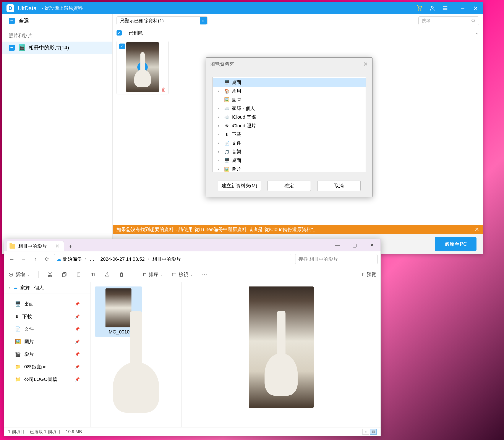 The image size is (504, 440). What do you see at coordinates (372, 245) in the screenshot?
I see `close-icon: ✕` at bounding box center [372, 245].